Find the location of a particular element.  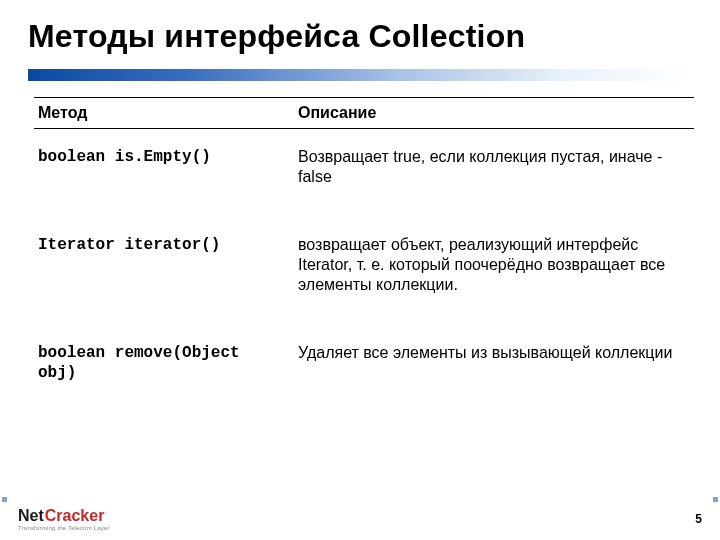

page-number: 5 is located at coordinates (698, 519).